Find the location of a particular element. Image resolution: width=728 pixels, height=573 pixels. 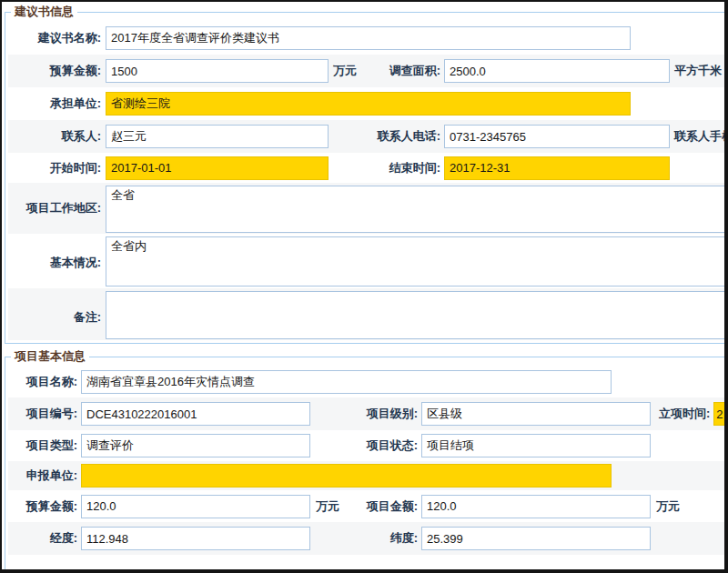

basic-info-label: 基本情况: is located at coordinates (55, 254).